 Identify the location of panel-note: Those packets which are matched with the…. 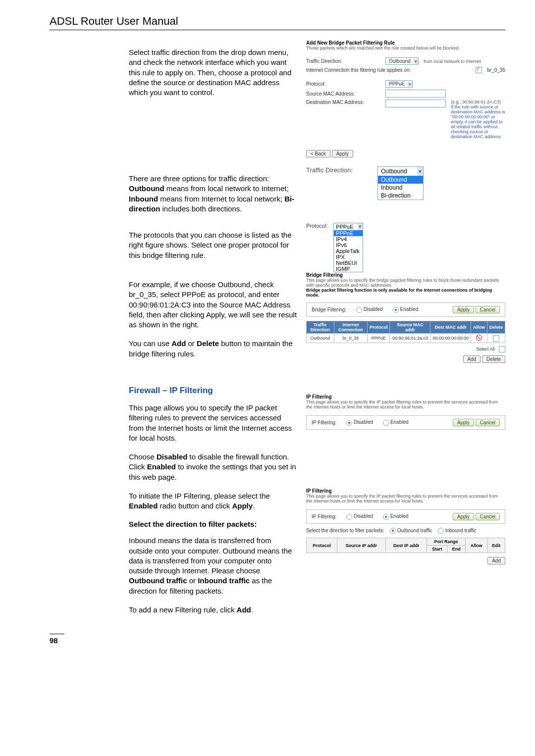
(406, 48).